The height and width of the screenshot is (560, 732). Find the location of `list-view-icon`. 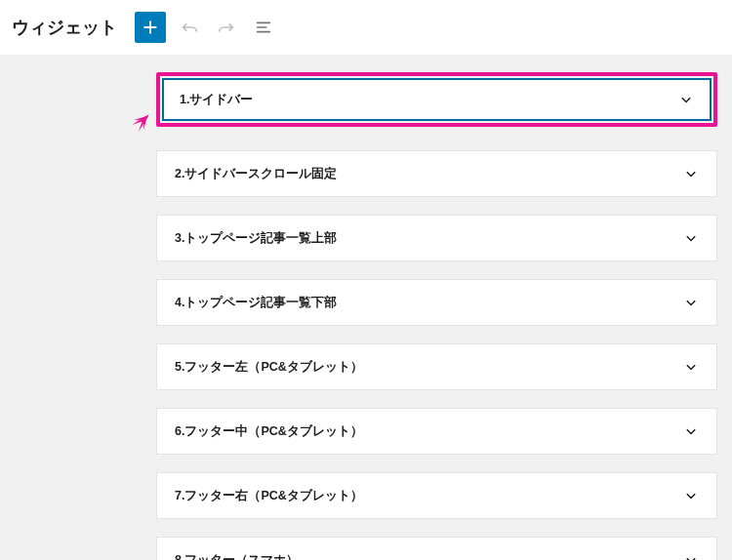

list-view-icon is located at coordinates (264, 27).